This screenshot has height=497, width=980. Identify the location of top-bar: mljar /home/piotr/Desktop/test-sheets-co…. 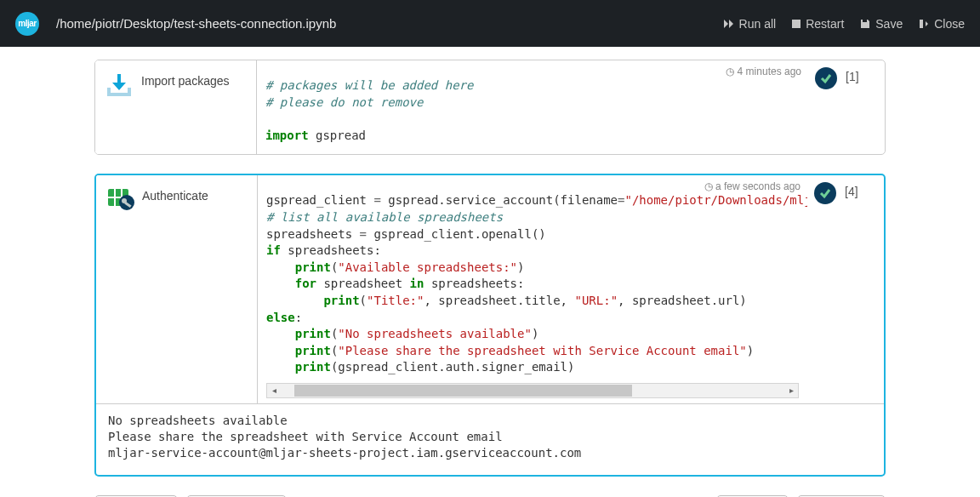
(490, 24).